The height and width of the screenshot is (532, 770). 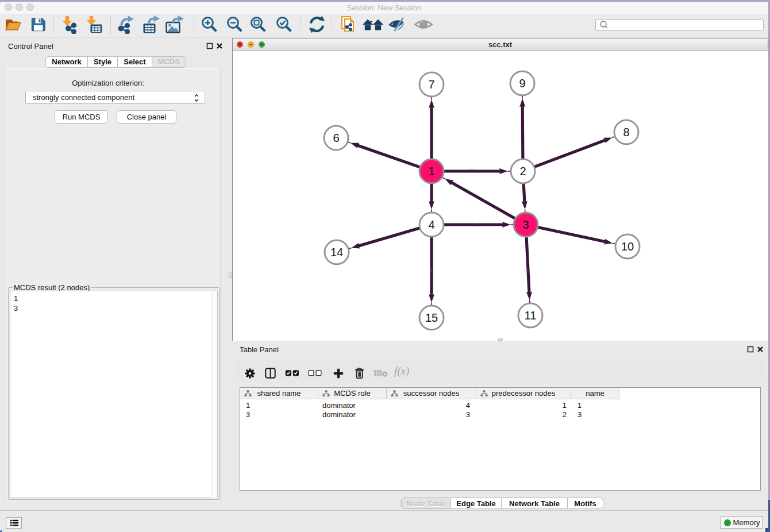 What do you see at coordinates (523, 171) in the screenshot?
I see `svg-text: 2` at bounding box center [523, 171].